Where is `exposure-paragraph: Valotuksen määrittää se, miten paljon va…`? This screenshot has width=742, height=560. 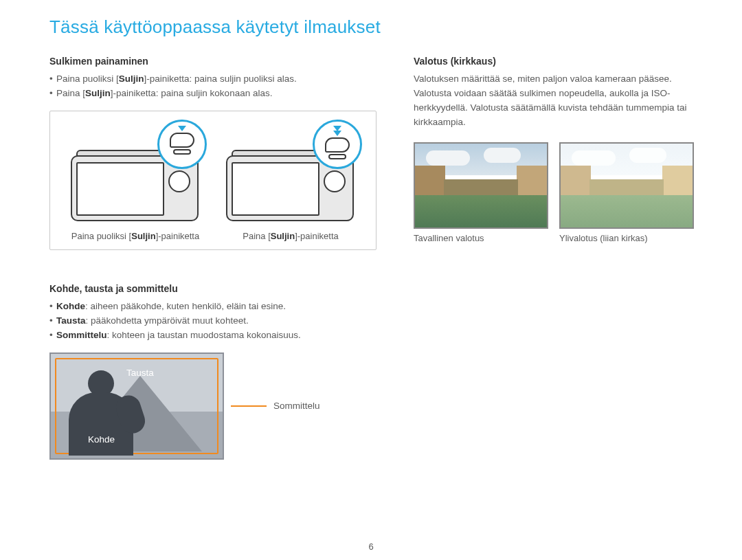
exposure-paragraph: Valotuksen määrittää se, miten paljon va… is located at coordinates (554, 101).